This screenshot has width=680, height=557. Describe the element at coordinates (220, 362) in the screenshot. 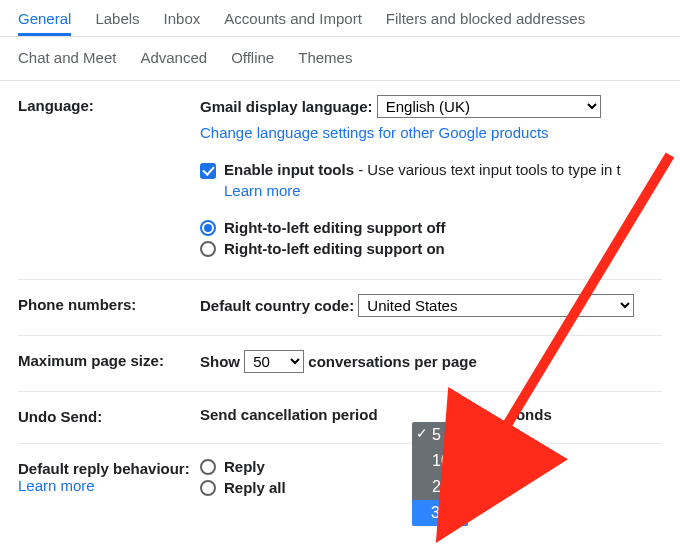

I see `pagesize-prefix: Show` at that location.